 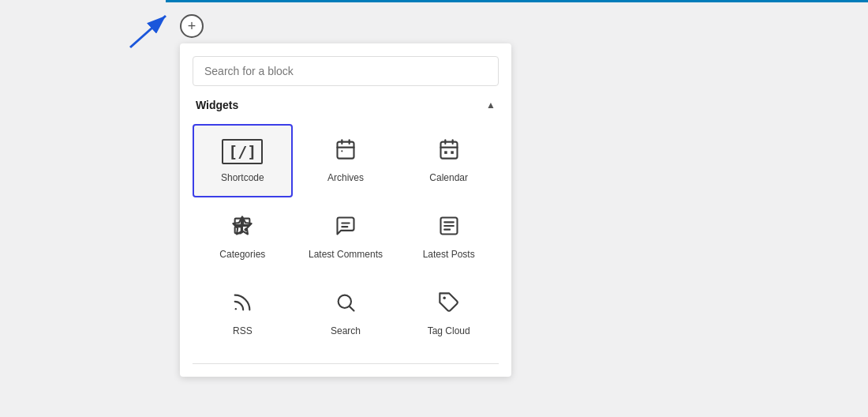 I want to click on section-title: Widgets, so click(x=217, y=105).